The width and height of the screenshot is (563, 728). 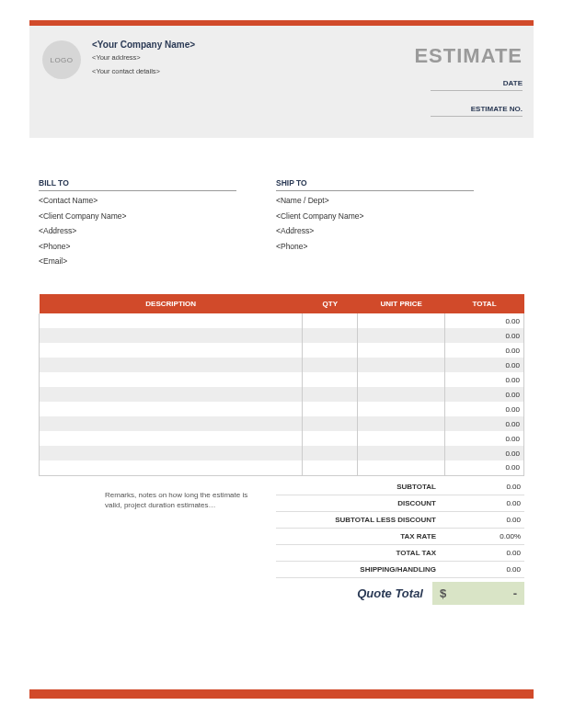 I want to click on bill-to-line: <Address>, so click(x=83, y=232).